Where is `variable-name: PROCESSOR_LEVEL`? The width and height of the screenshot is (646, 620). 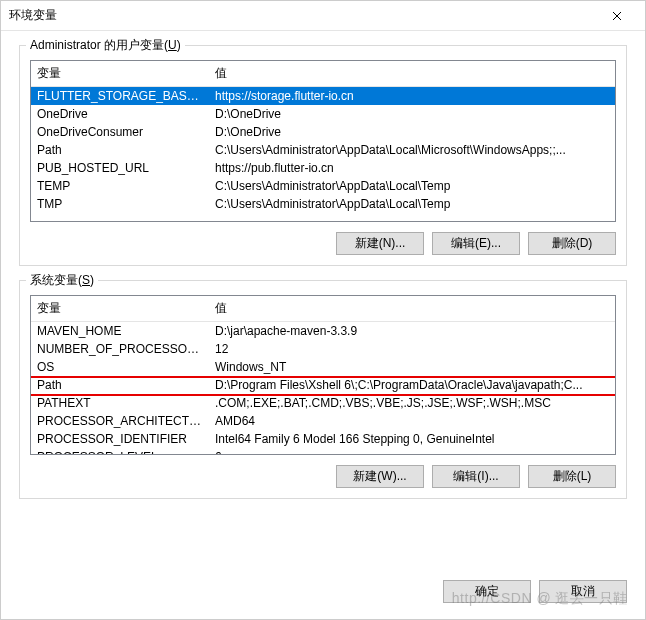
variable-name: PROCESSOR_LEVEL is located at coordinates (120, 452).